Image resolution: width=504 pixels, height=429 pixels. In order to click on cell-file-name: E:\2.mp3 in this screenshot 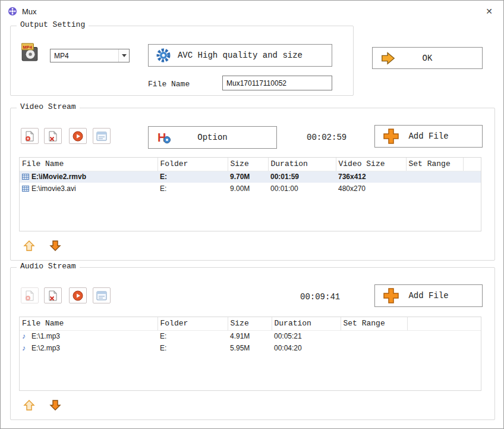, I will do `click(46, 348)`.